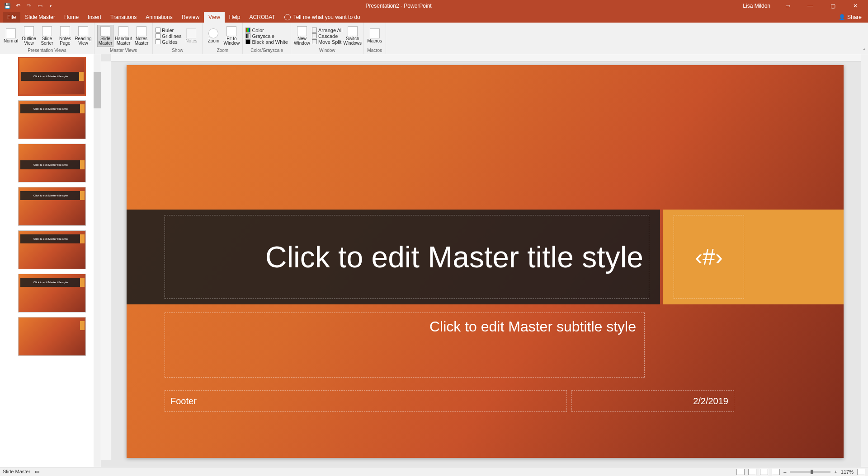 The height and width of the screenshot is (476, 868). I want to click on share-button: 👤 Share, so click(850, 17).